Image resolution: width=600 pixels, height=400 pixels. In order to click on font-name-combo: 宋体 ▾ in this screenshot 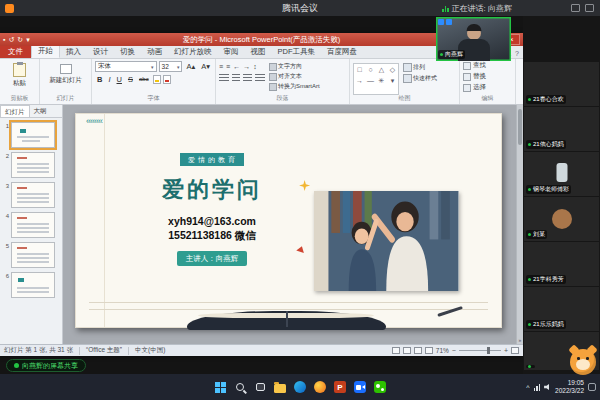, I will do `click(126, 66)`.